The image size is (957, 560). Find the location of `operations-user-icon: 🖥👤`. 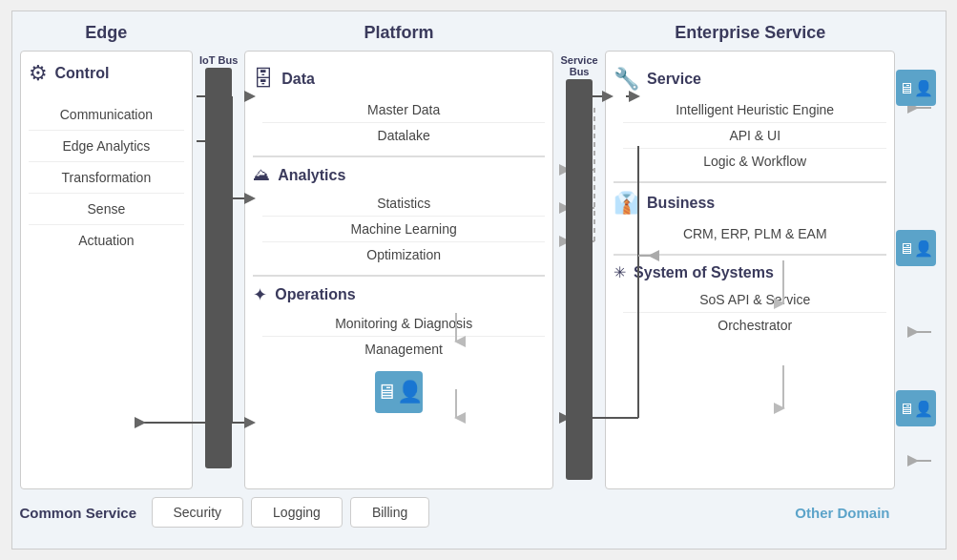

operations-user-icon: 🖥👤 is located at coordinates (399, 392).